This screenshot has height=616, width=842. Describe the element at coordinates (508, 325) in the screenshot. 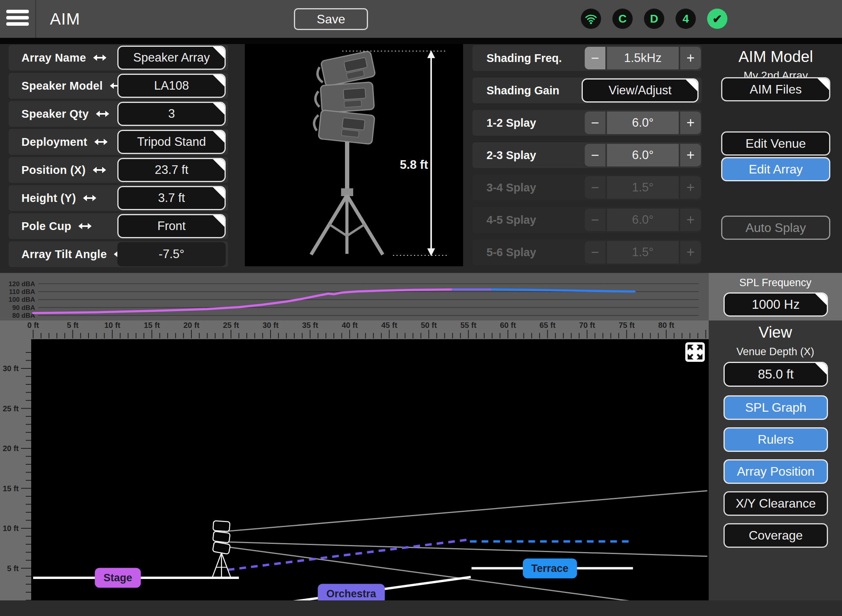

I see `svg-text: 60 ft` at that location.